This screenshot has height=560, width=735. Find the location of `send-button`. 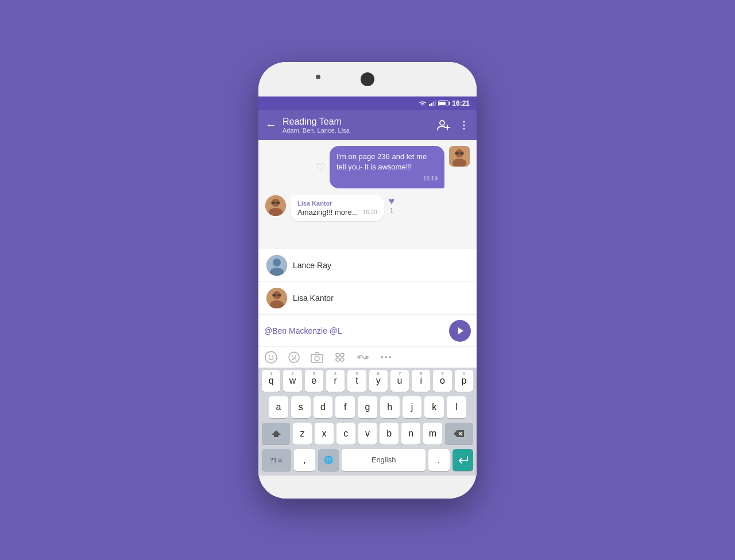

send-button is located at coordinates (460, 331).